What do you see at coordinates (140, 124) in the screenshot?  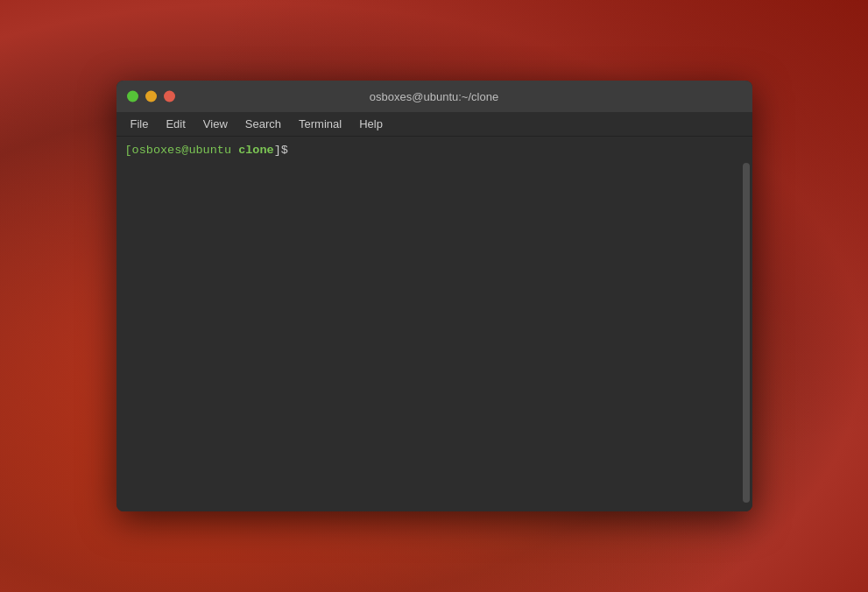 I see `menu-file: File` at bounding box center [140, 124].